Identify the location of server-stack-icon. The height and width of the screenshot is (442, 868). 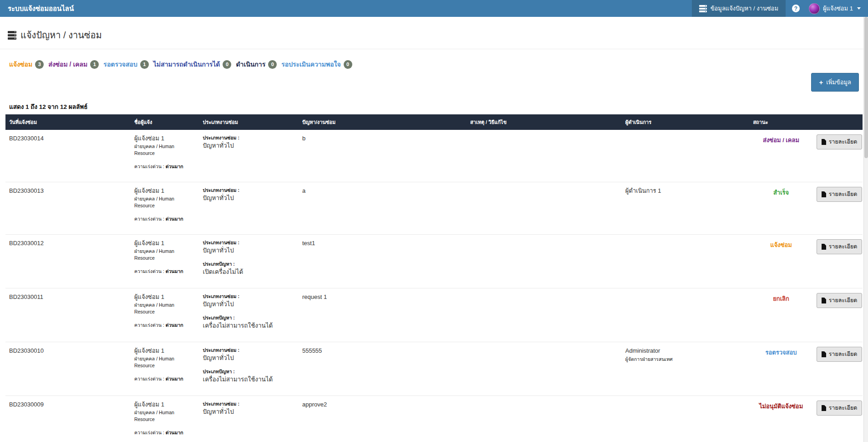
(12, 36).